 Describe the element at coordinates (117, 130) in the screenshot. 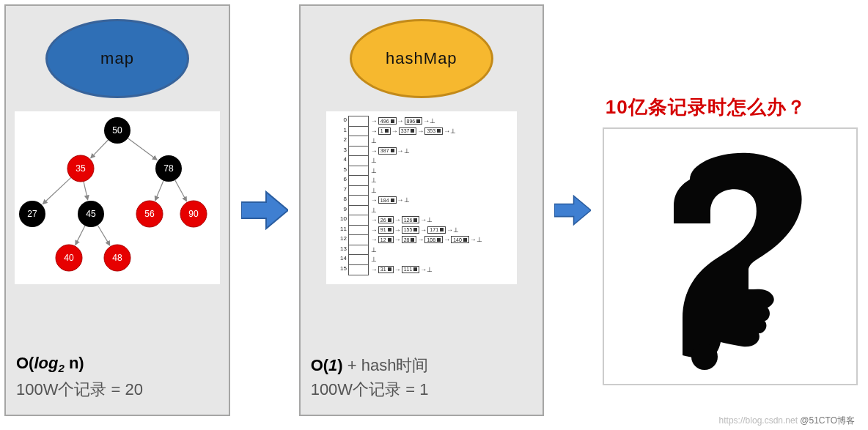

I see `svg-text: 50` at that location.